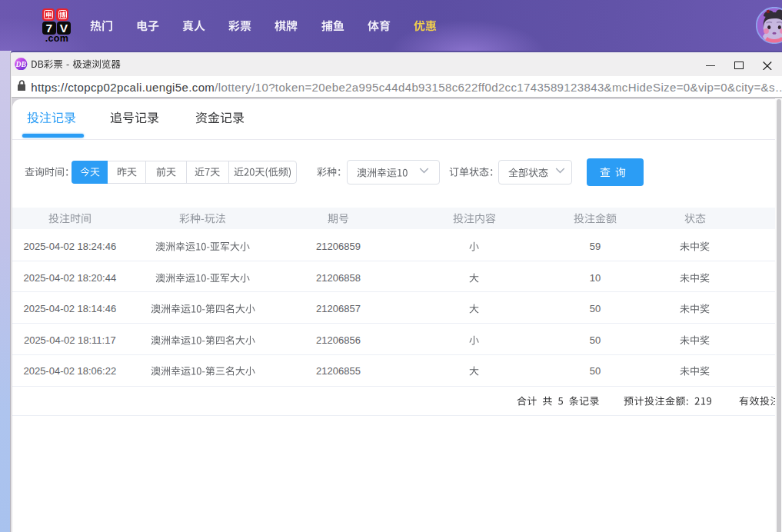 The height and width of the screenshot is (532, 782). Describe the element at coordinates (65, 28) in the screenshot. I see `svg-text: V` at that location.